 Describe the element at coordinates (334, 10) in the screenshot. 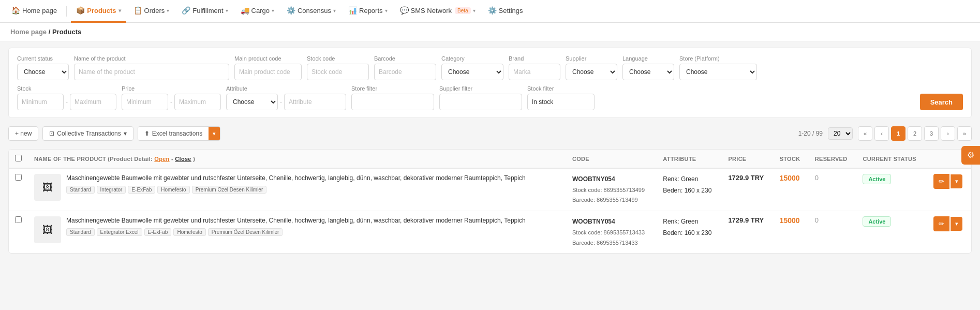

I see `consensus-chevron-icon: ▾` at that location.